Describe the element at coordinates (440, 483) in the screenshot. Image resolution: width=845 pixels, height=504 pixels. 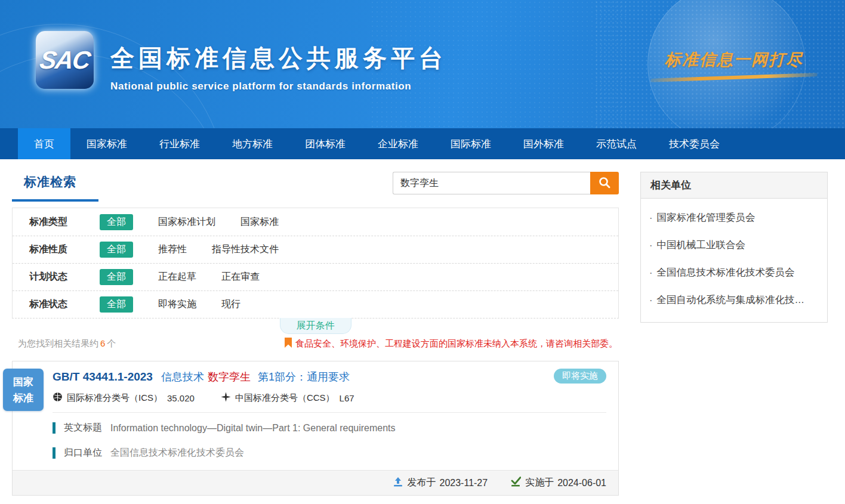
I see `published-date-item: 发布于 2023-11-27` at that location.